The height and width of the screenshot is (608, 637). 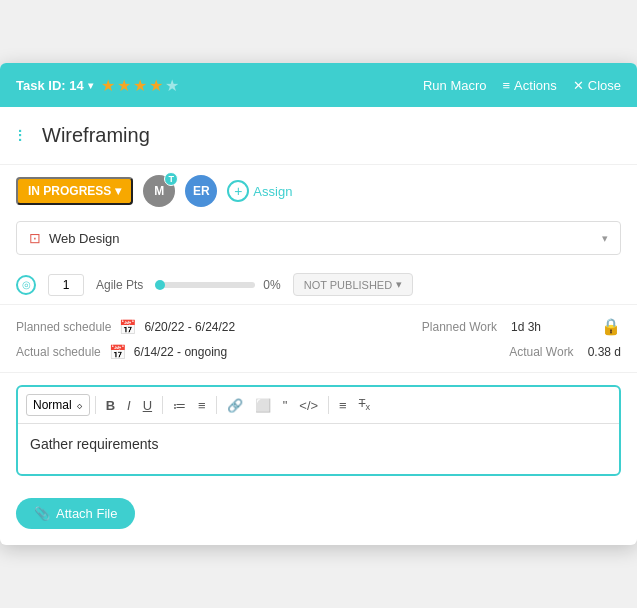 What do you see at coordinates (218, 285) in the screenshot?
I see `progress-container: 0%` at bounding box center [218, 285].